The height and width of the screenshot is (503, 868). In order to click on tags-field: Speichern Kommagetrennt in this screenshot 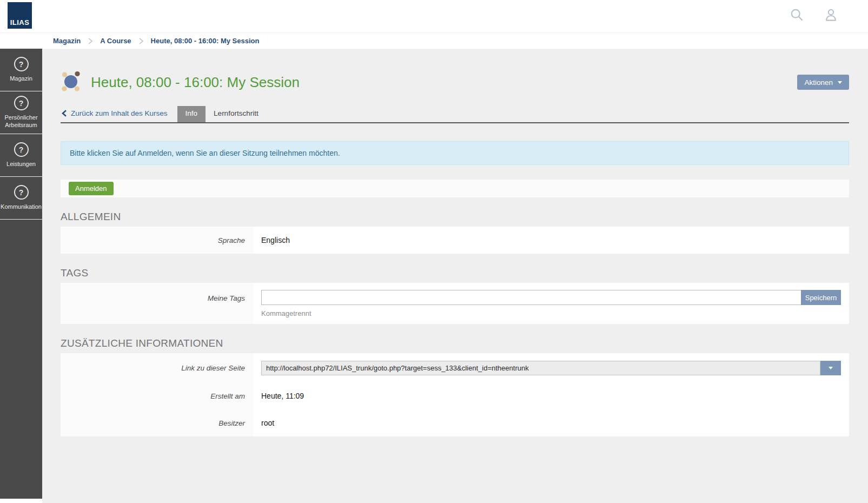, I will do `click(551, 303)`.